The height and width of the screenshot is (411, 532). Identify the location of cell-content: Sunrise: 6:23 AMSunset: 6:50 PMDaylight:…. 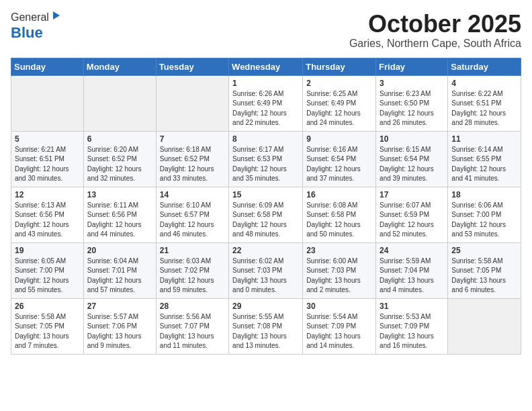
(412, 109).